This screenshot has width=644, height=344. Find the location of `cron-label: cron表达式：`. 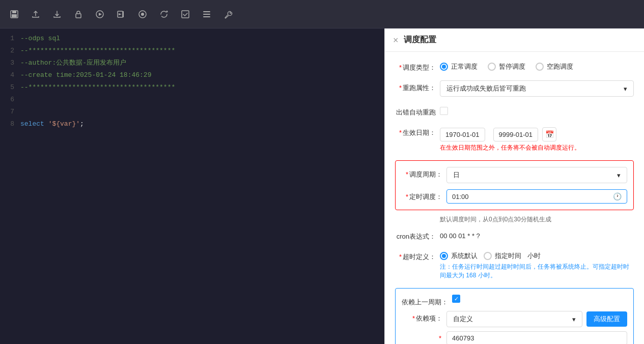

cron-label: cron表达式： is located at coordinates (415, 236).